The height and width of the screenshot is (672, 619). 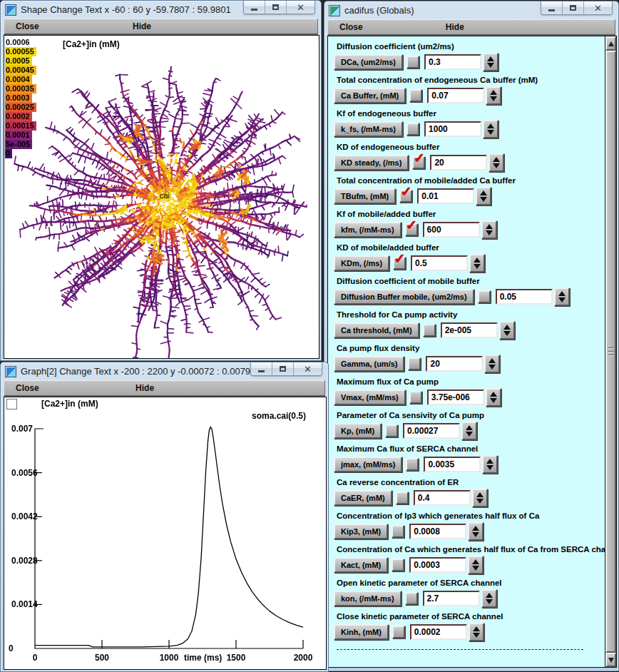 I want to click on param-button: Kact, (mM), so click(x=361, y=565).